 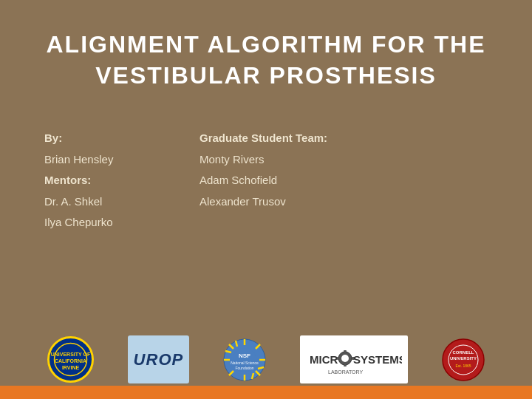 I want to click on nsf-logo: NSF National Science Foundation, so click(x=245, y=360).